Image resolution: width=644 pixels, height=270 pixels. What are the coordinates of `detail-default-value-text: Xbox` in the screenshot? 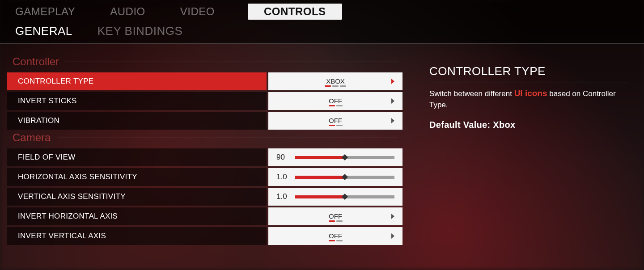 It's located at (504, 125).